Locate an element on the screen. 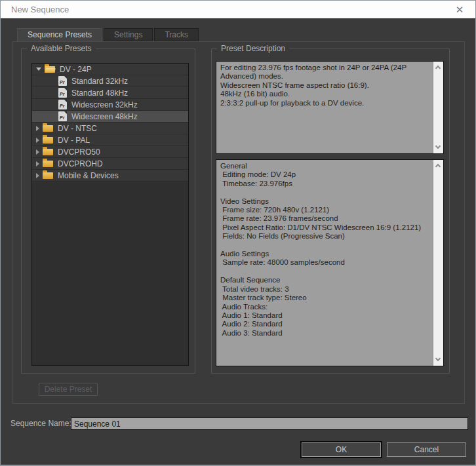  available-presets-label: Available Presets is located at coordinates (62, 49).